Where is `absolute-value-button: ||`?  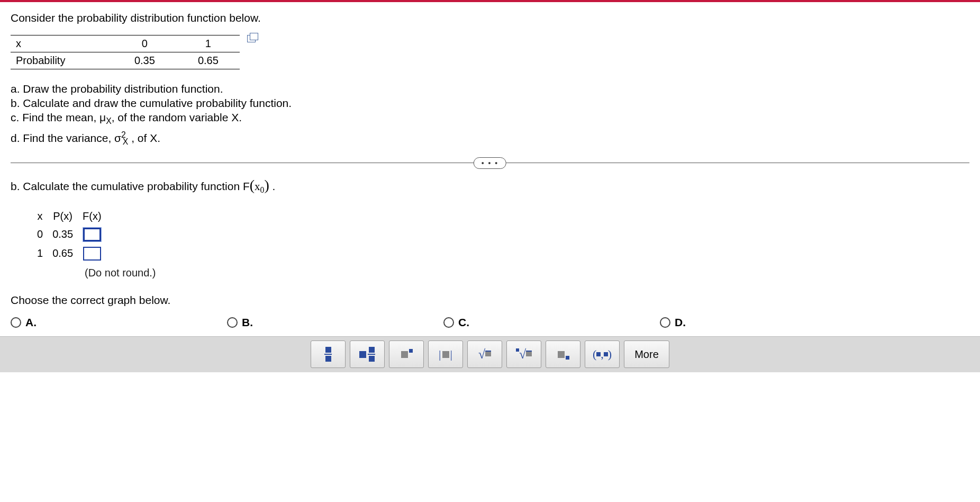 absolute-value-button: || is located at coordinates (446, 354).